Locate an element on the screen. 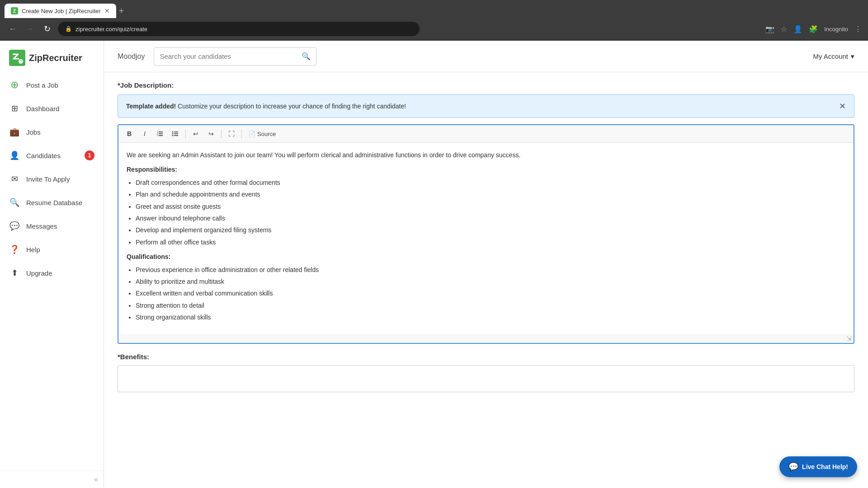 This screenshot has width=868, height=488. sidebar-item-resume-database: 🔍 Resume Database is located at coordinates (52, 202).